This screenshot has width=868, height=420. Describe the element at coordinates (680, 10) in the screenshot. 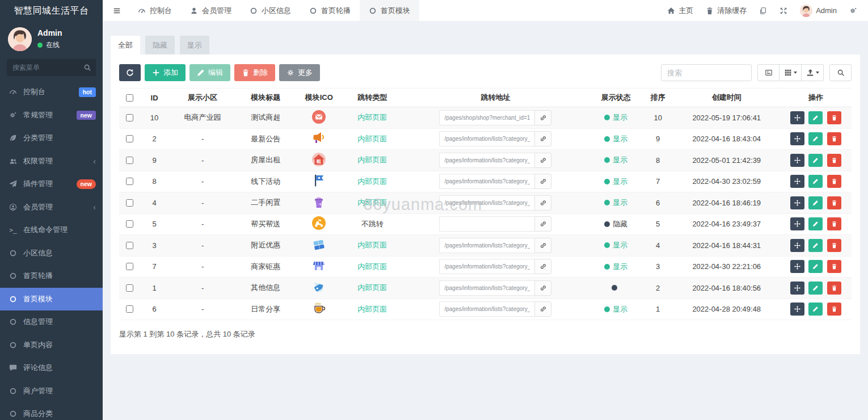

I see `home-link: 主页` at that location.